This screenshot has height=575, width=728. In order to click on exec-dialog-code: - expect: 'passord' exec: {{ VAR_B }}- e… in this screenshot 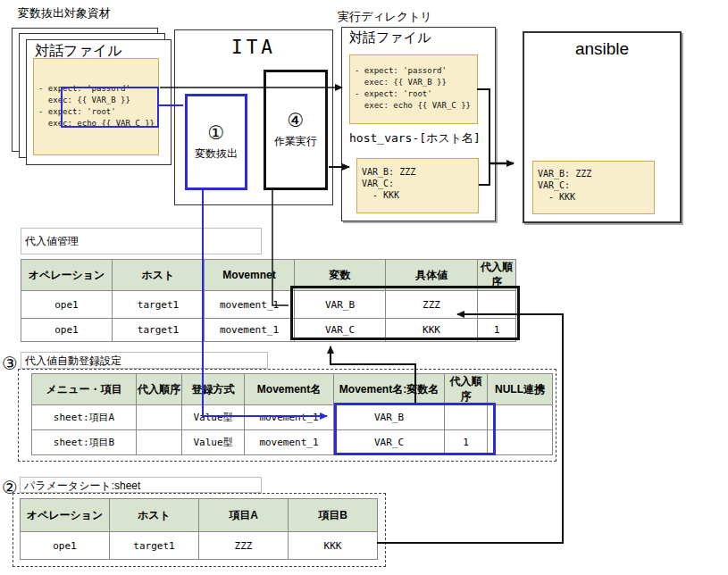, I will do `click(413, 88)`.